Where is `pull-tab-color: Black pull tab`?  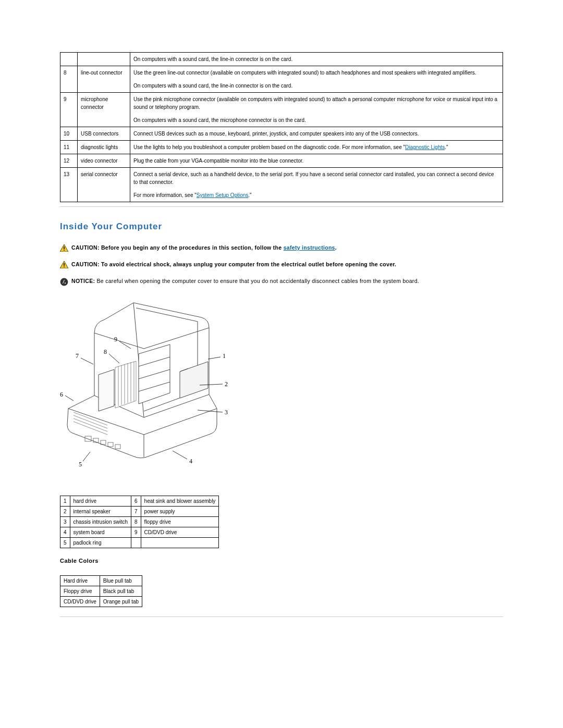
pull-tab-color: Black pull tab is located at coordinates (121, 591).